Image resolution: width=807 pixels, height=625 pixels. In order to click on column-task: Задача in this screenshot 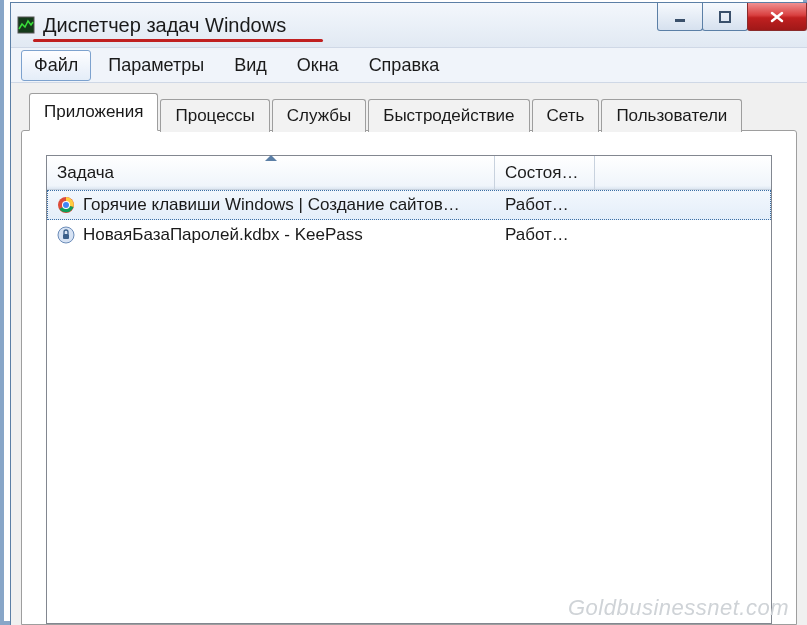, I will do `click(271, 172)`.